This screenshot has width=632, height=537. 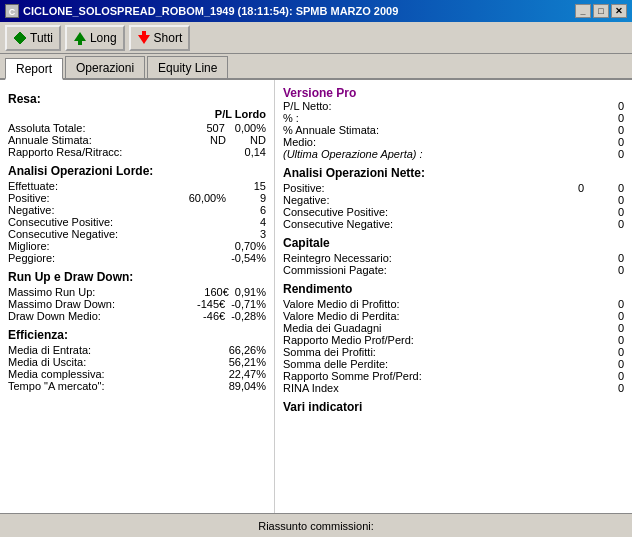 What do you see at coordinates (609, 270) in the screenshot?
I see `commissioni-value: 0` at bounding box center [609, 270].